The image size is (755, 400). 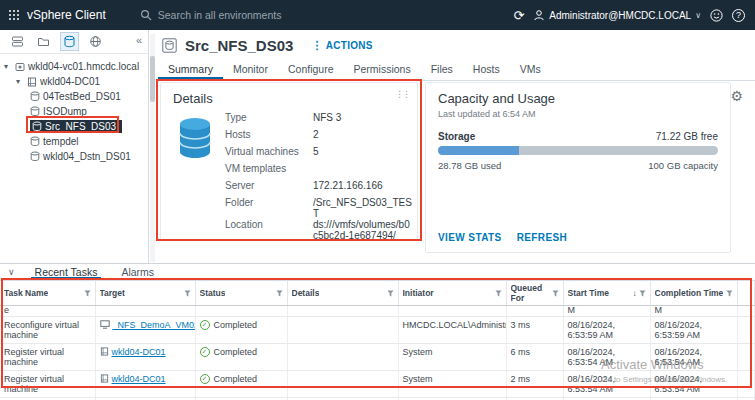 What do you see at coordinates (694, 294) in the screenshot?
I see `col-completion-time: Completion Time` at bounding box center [694, 294].